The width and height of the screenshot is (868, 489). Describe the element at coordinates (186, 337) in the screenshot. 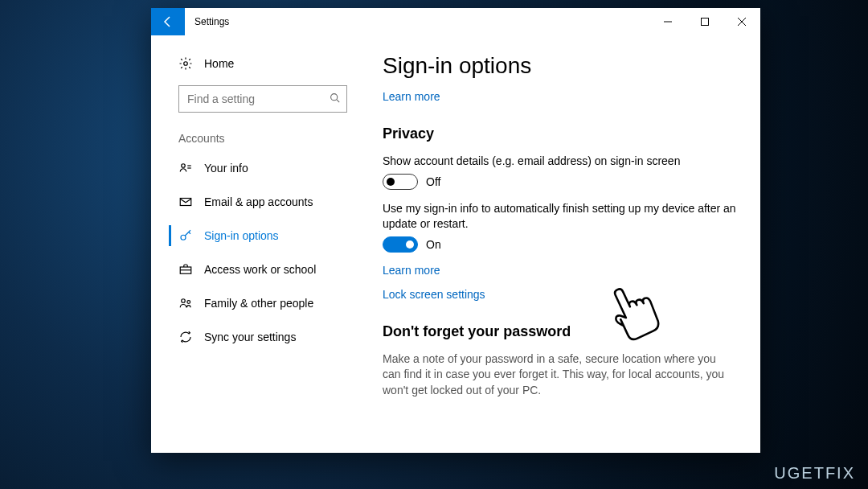

I see `sync-icon` at that location.